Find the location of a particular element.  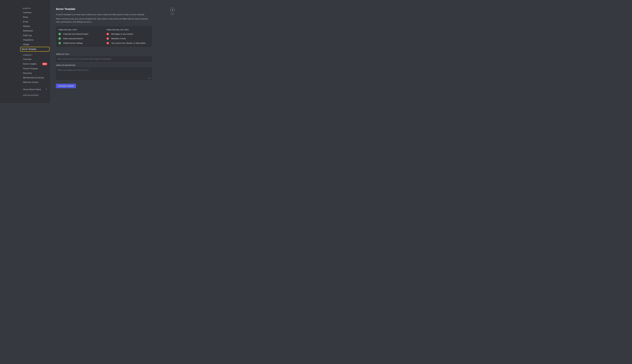

copy-item-label: Channels and channel topics is located at coordinates (76, 34).